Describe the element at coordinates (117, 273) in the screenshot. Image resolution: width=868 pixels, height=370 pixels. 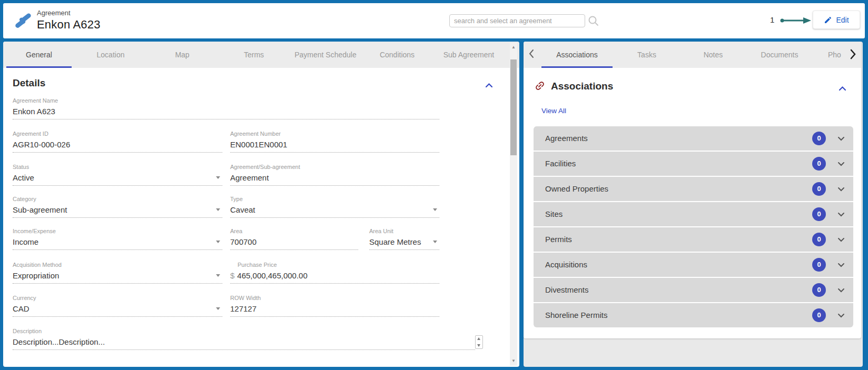
I see `field-acquisition-method-select: Acquisition Method Expropriation` at that location.